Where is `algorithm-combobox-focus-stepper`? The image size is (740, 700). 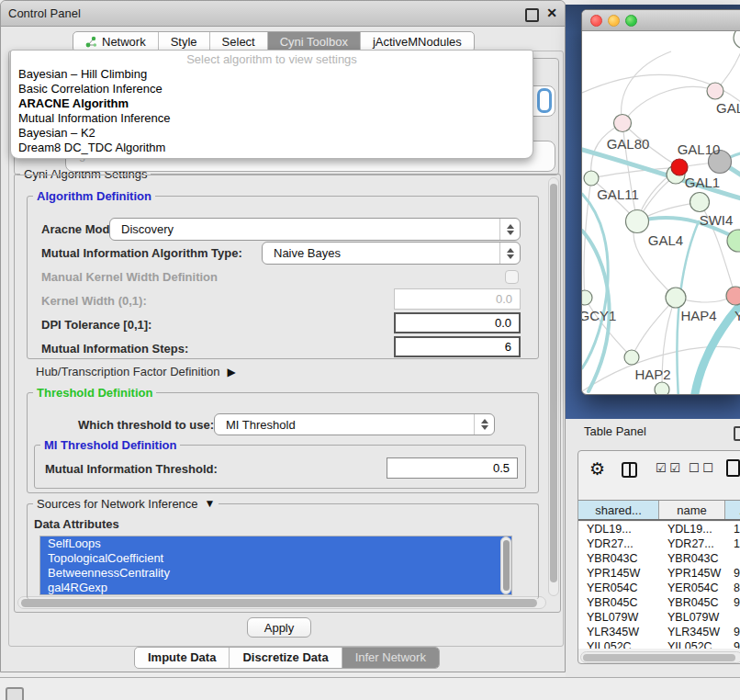
algorithm-combobox-focus-stepper is located at coordinates (544, 101).